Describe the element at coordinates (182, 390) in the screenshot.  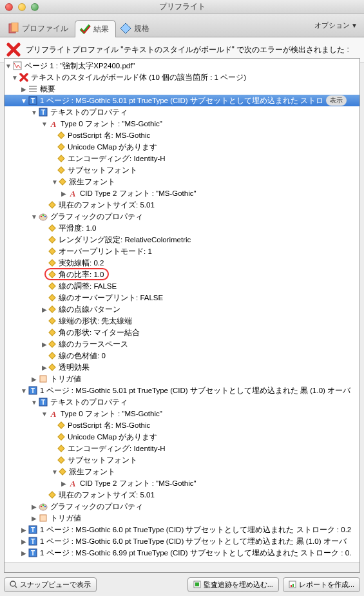
I see `tree-row: ▼ T 1 ページ : MS-Gothic 5.01 pt TrueType (…` at that location.